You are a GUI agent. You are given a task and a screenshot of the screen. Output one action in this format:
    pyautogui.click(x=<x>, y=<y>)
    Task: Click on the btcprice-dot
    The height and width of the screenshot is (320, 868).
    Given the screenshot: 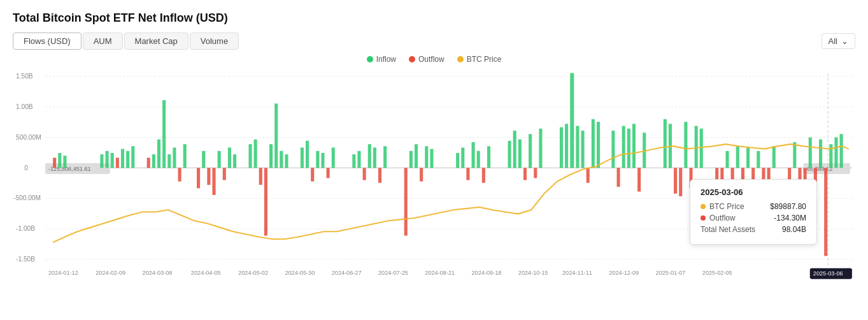 What is the action you would take?
    pyautogui.click(x=460, y=59)
    